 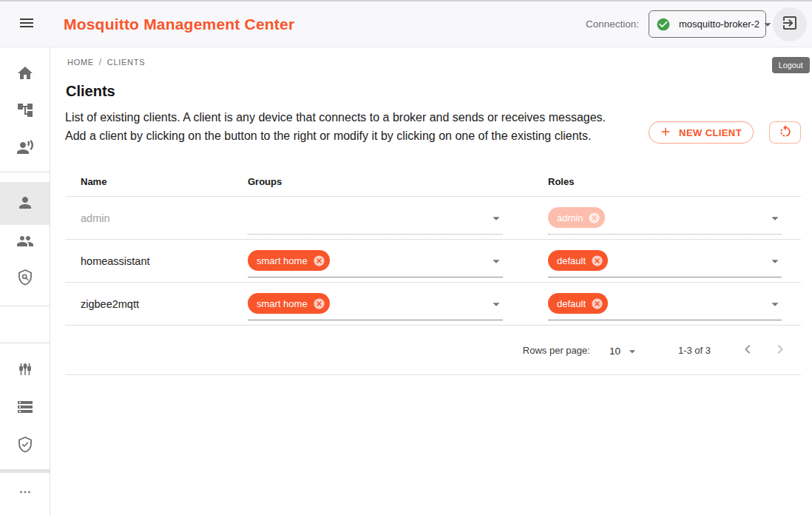 I want to click on next-page-button, so click(x=780, y=350).